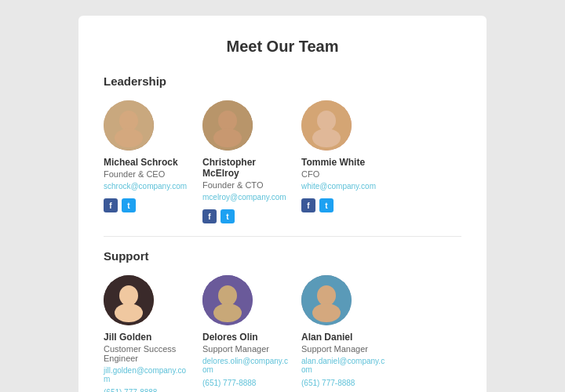 The width and height of the screenshot is (565, 392). Describe the element at coordinates (134, 174) in the screenshot. I see `member-job-title: Founder & CEO` at that location.